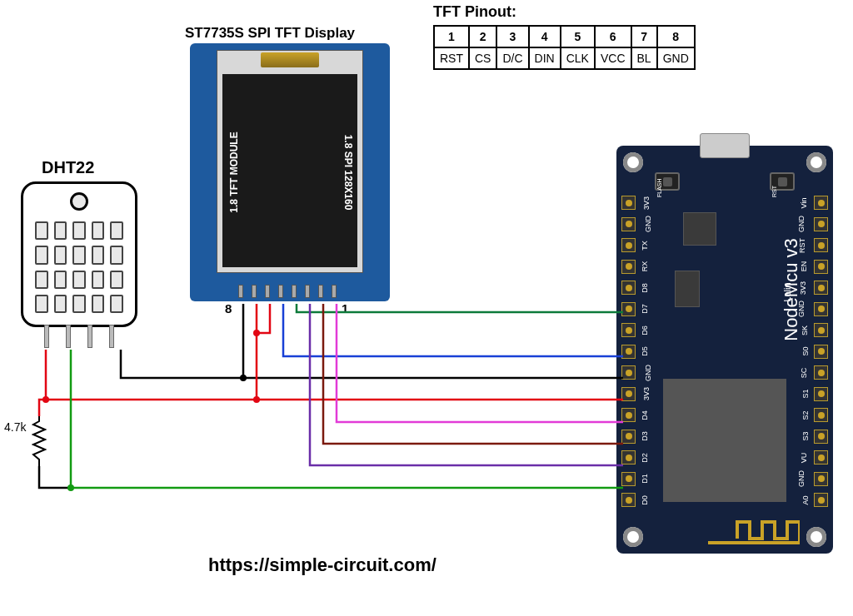 This screenshot has height=616, width=853. What do you see at coordinates (290, 172) in the screenshot?
I see `tft-module: 1.8 TFT MODULE 1.8 SPI 128X160 8 1` at bounding box center [290, 172].